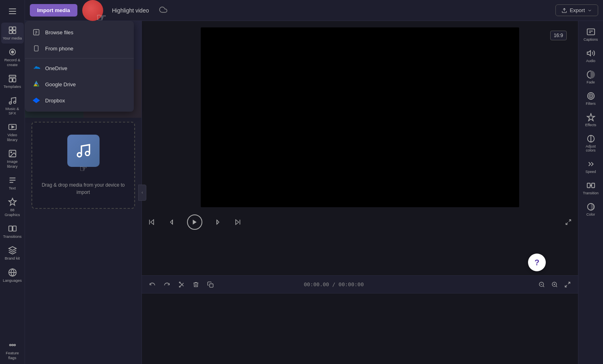  What do you see at coordinates (12, 207) in the screenshot?
I see `sidebar-item-graphics: 88 Graphics` at bounding box center [12, 207].